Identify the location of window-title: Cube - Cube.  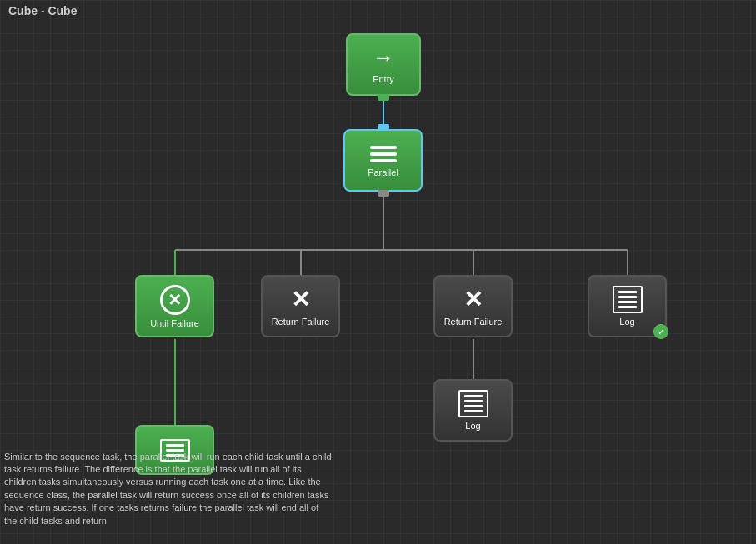
(43, 11).